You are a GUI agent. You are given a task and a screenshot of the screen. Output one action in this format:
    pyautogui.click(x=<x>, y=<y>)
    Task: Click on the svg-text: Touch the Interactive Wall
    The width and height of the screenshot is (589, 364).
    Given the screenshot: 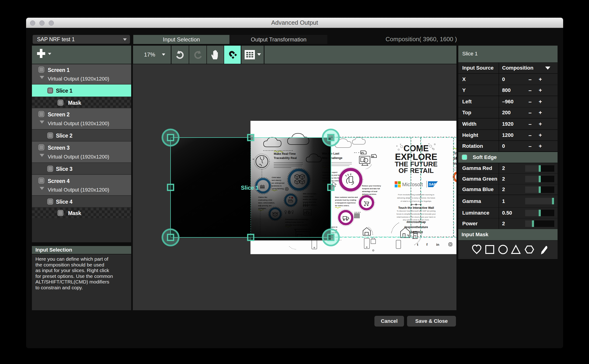 What is the action you would take?
    pyautogui.click(x=416, y=208)
    